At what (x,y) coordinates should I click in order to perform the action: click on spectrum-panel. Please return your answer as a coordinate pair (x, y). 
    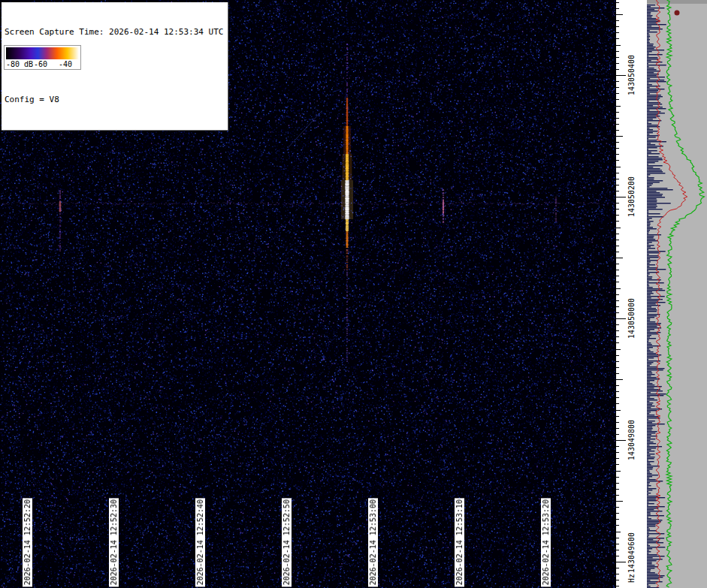
    Looking at the image, I should click on (677, 294).